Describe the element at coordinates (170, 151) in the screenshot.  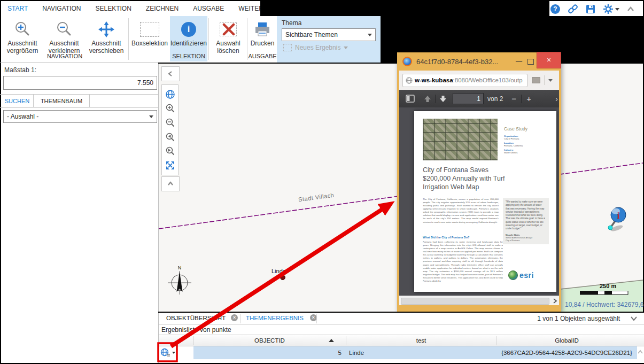
I see `next-extent-icon` at that location.